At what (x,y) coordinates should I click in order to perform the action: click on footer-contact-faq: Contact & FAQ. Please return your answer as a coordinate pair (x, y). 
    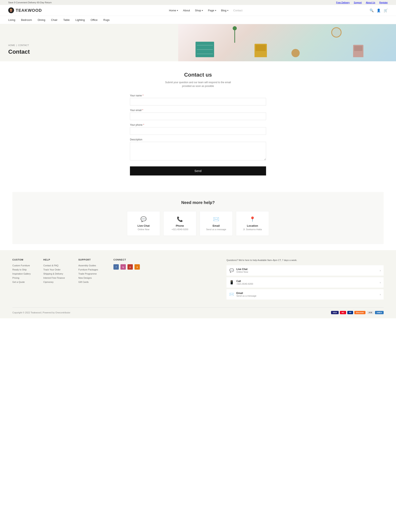
    Looking at the image, I should click on (57, 265).